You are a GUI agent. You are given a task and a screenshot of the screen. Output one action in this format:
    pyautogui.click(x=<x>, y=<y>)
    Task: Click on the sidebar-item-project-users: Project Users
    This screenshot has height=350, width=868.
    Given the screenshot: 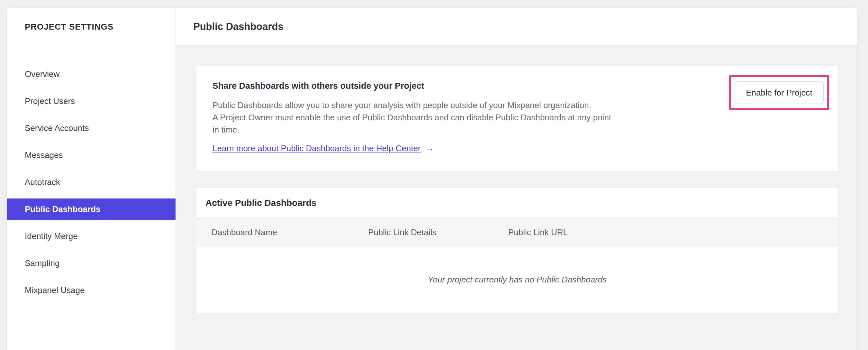 What is the action you would take?
    pyautogui.click(x=91, y=101)
    